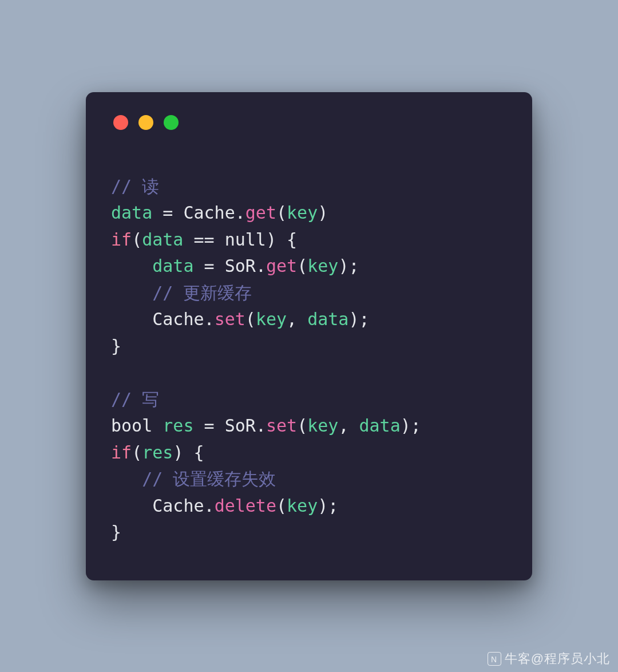 The width and height of the screenshot is (618, 672). I want to click on code-comment: // 设置缓存失效, so click(193, 479).